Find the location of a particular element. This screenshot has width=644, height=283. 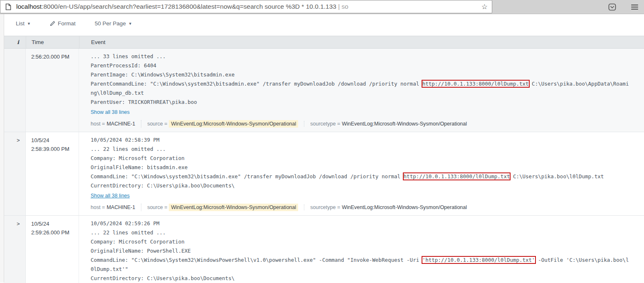

event-raw-line: ParentProcessId: 6404 is located at coordinates (368, 66).